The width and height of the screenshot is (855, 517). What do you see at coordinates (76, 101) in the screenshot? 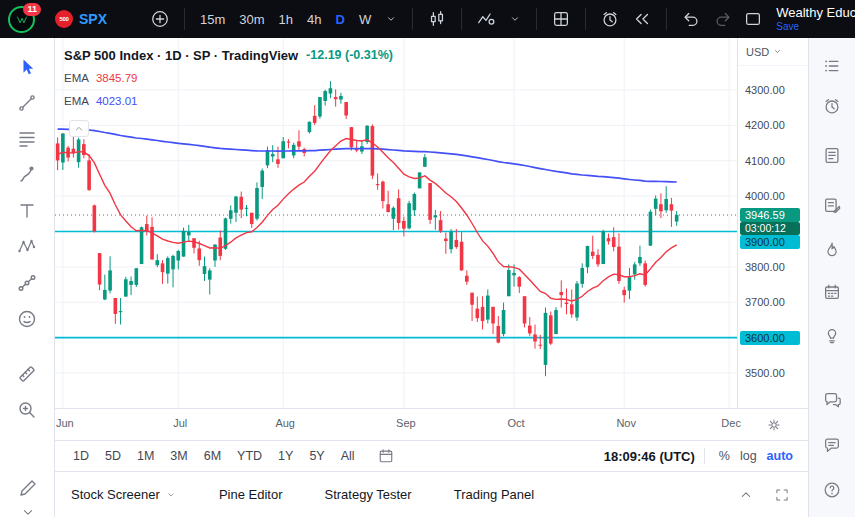
I see `indicator-label: EMA` at bounding box center [76, 101].